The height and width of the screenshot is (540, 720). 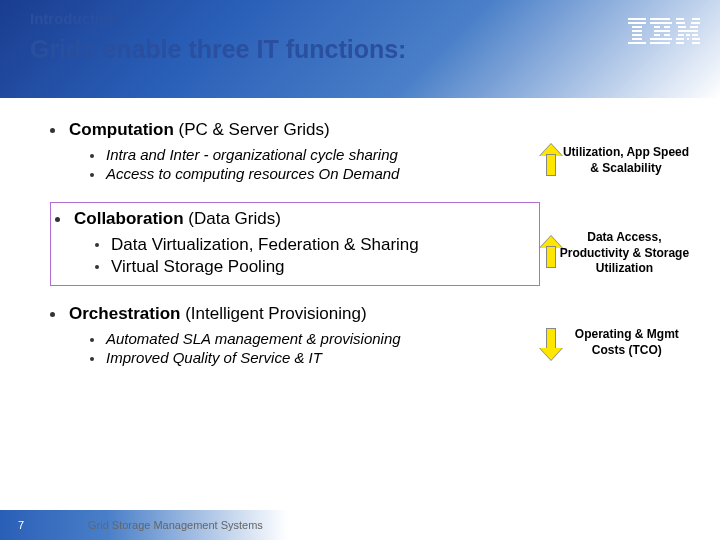 What do you see at coordinates (124, 314) in the screenshot?
I see `heading-bold: Orchestration` at bounding box center [124, 314].